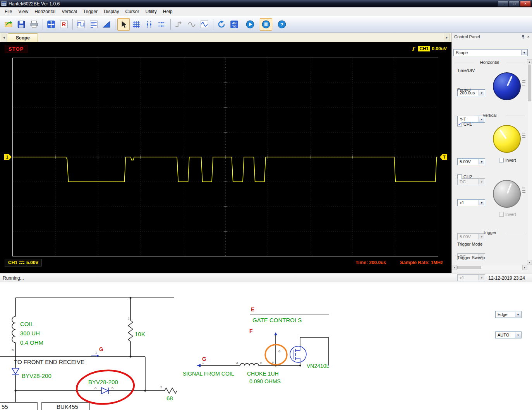 The image size is (532, 410). Describe the element at coordinates (94, 24) in the screenshot. I see `wave-settings-button` at that location.